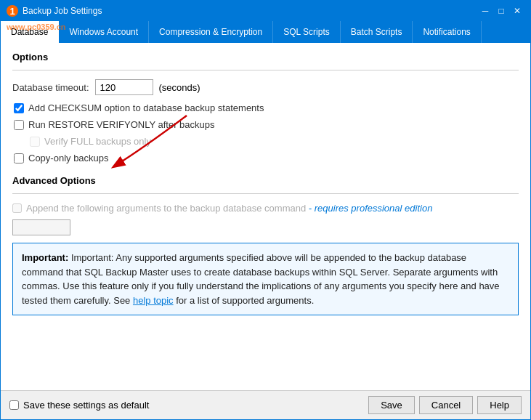  Describe the element at coordinates (370, 208) in the screenshot. I see `append-pro-label: - requires professional edition` at that location.